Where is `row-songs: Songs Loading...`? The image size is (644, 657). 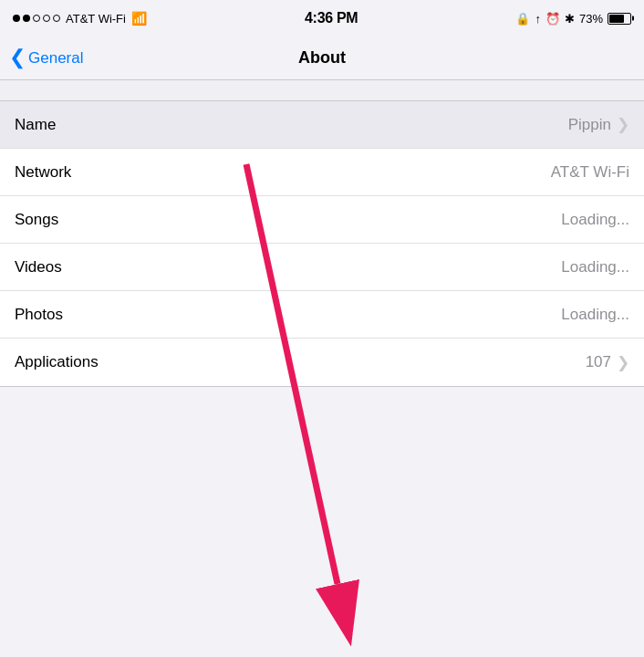 row-songs: Songs Loading... is located at coordinates (322, 220).